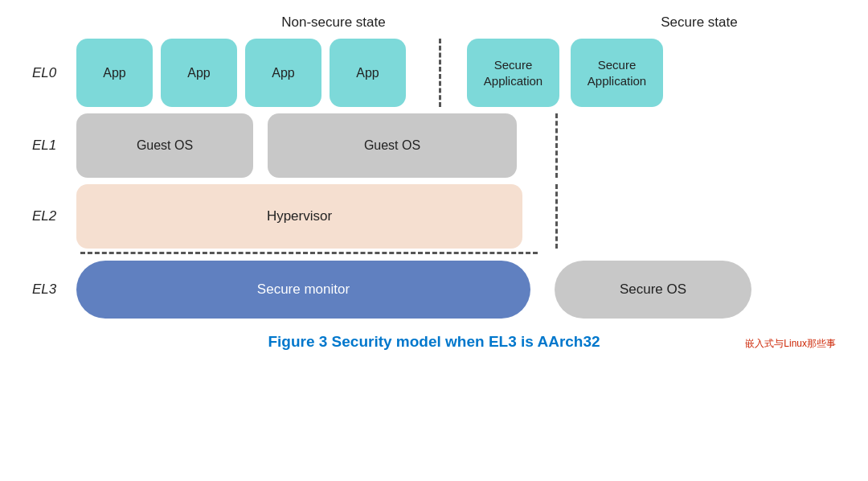 This screenshot has width=868, height=481. What do you see at coordinates (241, 72) in the screenshot?
I see `el0-nonsecure-group: App App App App` at bounding box center [241, 72].